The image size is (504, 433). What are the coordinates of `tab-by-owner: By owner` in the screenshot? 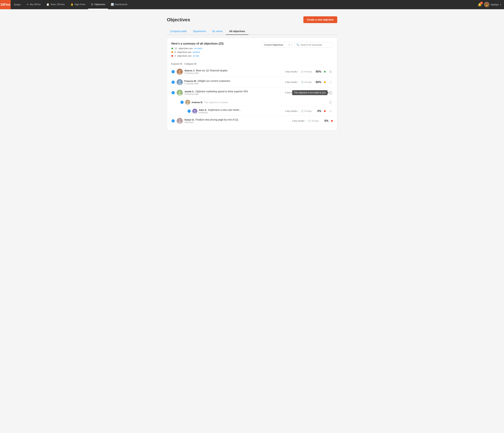 It's located at (217, 31).